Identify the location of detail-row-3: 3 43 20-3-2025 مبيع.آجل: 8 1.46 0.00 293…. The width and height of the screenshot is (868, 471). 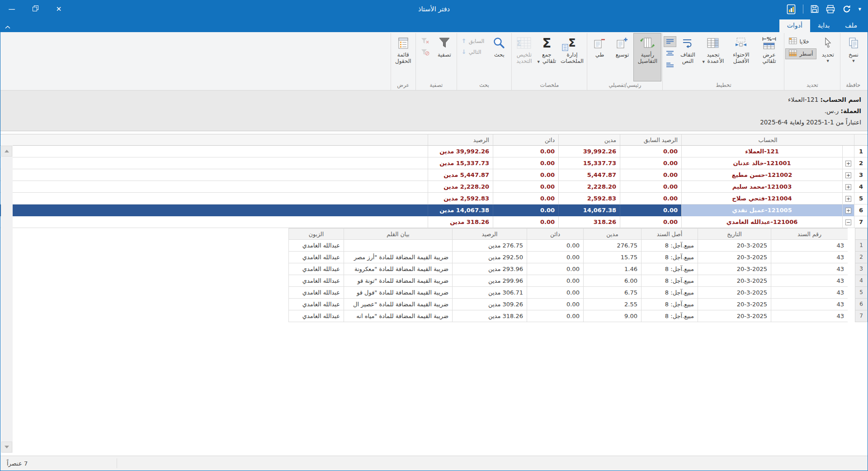
(434, 269).